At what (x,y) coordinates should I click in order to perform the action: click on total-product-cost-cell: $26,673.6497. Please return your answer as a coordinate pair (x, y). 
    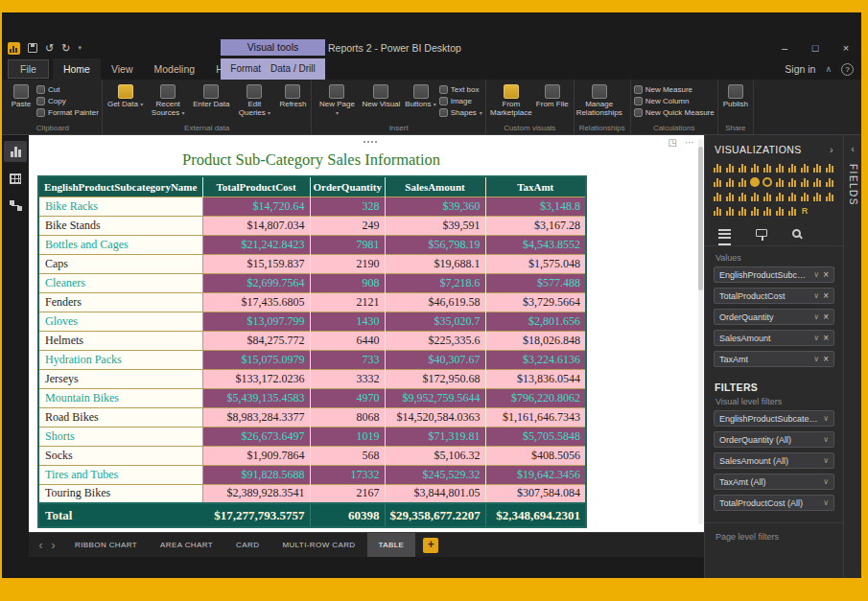
    Looking at the image, I should click on (256, 436).